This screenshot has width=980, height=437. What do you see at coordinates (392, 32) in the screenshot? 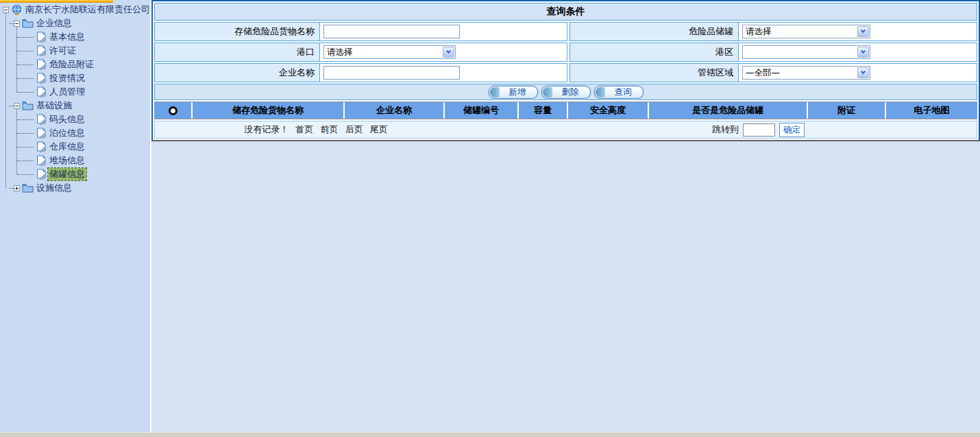
I see `cargo-name-input` at bounding box center [392, 32].